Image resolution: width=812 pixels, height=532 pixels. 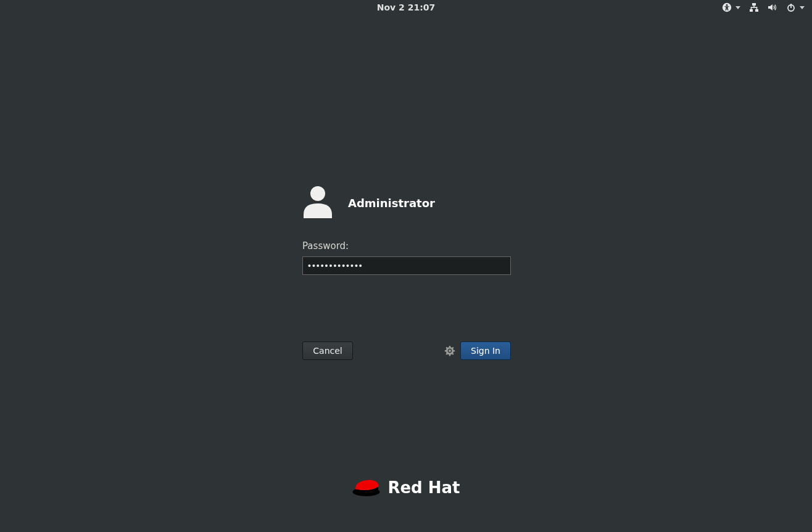 I want to click on volume-indicator, so click(x=773, y=7).